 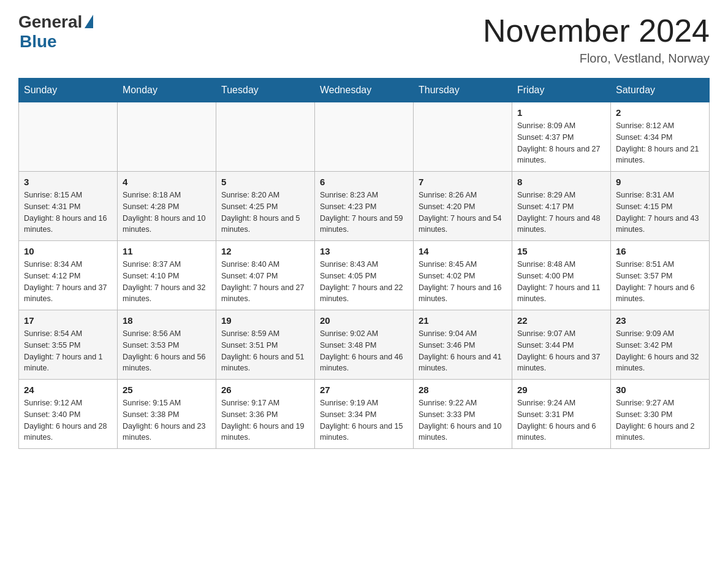 What do you see at coordinates (561, 113) in the screenshot?
I see `day-number: 1` at bounding box center [561, 113].